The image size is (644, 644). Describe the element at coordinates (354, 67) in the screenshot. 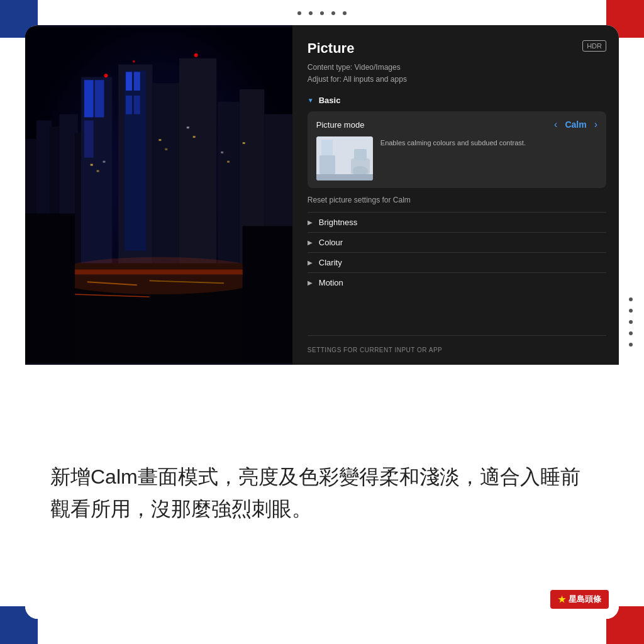

I see `subtitle-line1: Content type: Video/Images` at that location.